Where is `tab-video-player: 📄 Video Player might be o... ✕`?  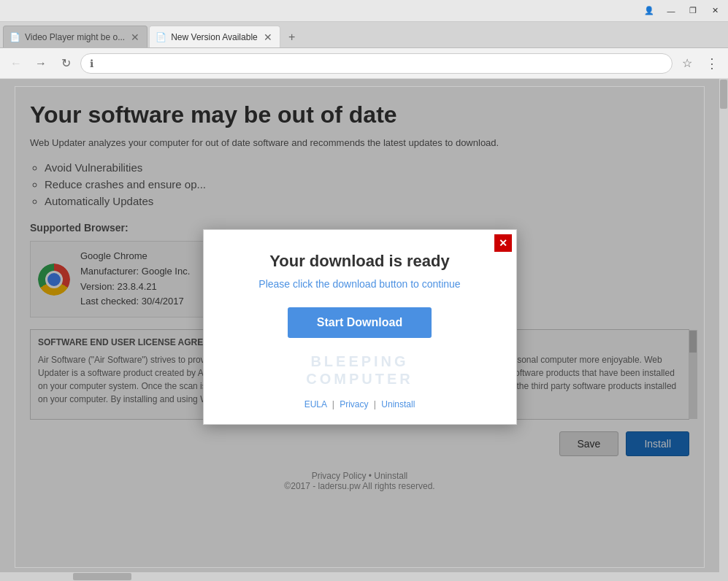 tab-video-player: 📄 Video Player might be o... ✕ is located at coordinates (75, 36).